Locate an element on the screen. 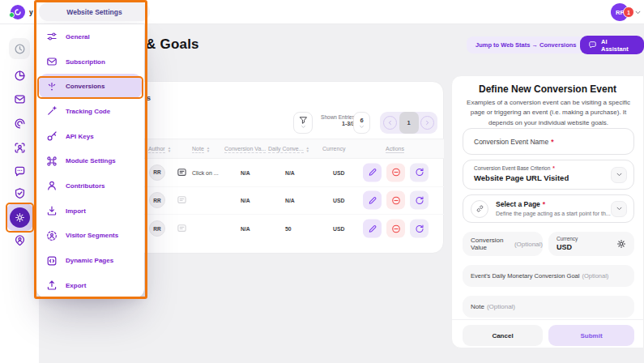  column-header-daily-conversion: Daily Conve...▲▼ is located at coordinates (288, 149).